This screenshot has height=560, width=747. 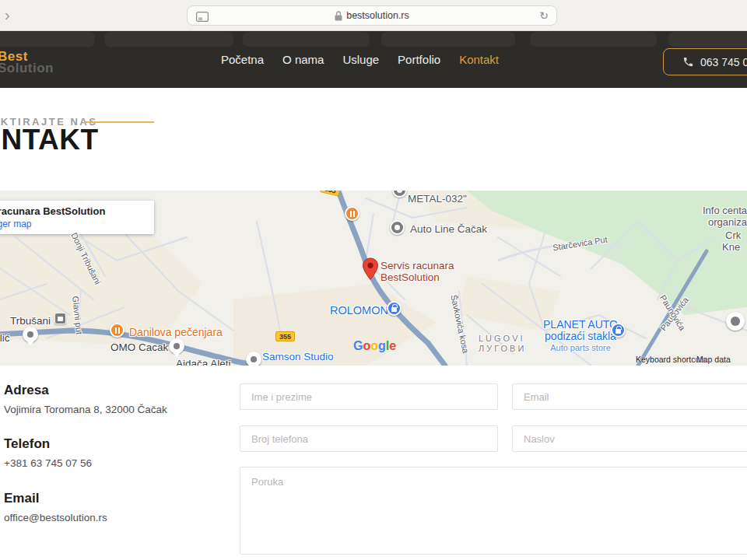 What do you see at coordinates (725, 216) in the screenshot?
I see `poi-label-info-centar: Info centar organizac` at bounding box center [725, 216].